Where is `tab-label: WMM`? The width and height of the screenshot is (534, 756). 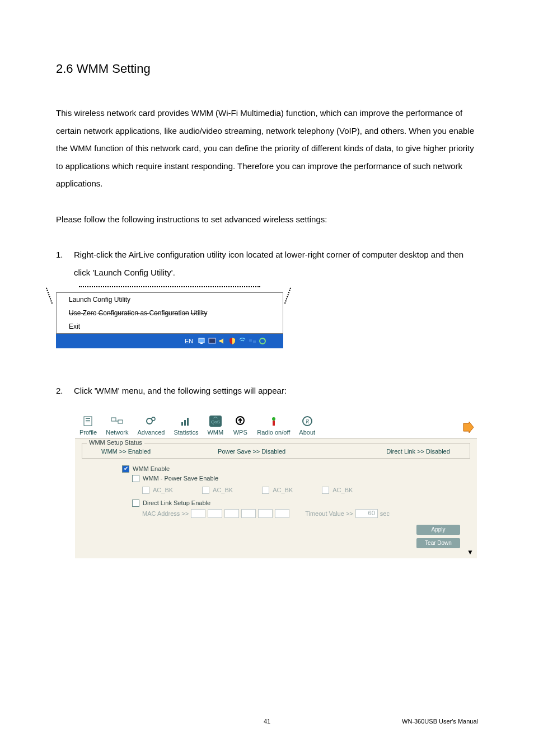 tab-label: WMM is located at coordinates (215, 432).